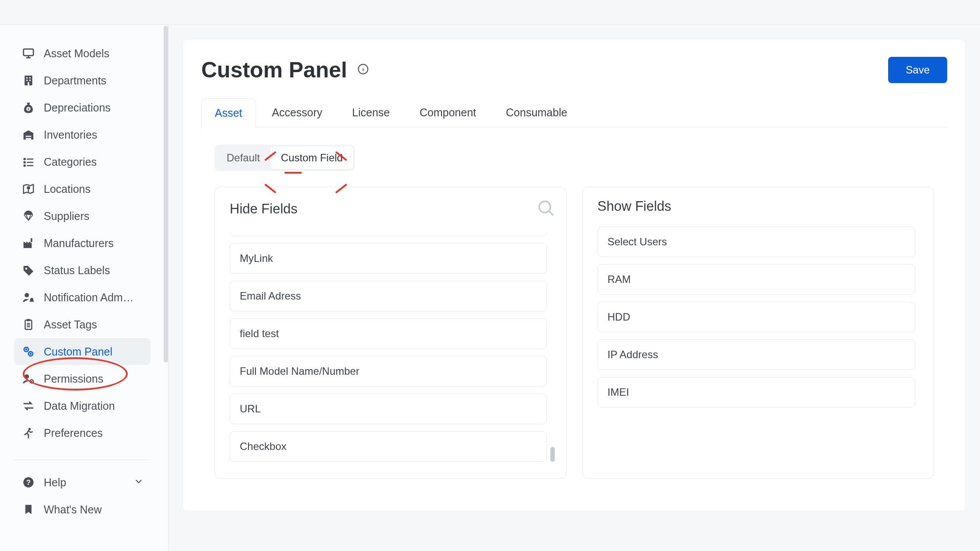 The width and height of the screenshot is (980, 551). Describe the element at coordinates (298, 112) in the screenshot. I see `tab-accessory: Accessory` at that location.